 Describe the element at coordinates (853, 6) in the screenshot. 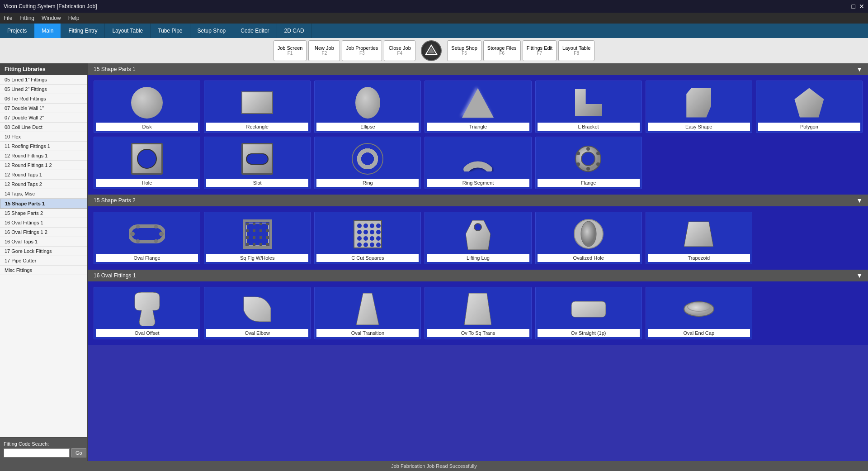

I see `window-controls: — □ ✕` at that location.